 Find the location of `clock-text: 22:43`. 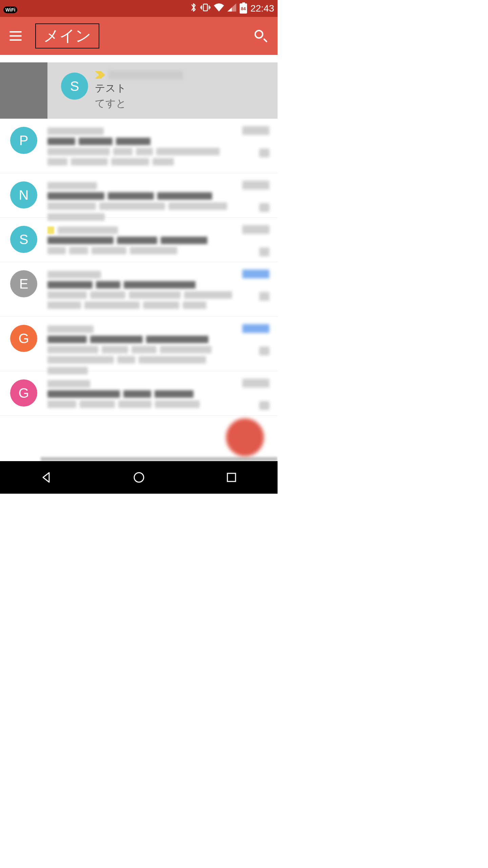

clock-text: 22:43 is located at coordinates (262, 8).